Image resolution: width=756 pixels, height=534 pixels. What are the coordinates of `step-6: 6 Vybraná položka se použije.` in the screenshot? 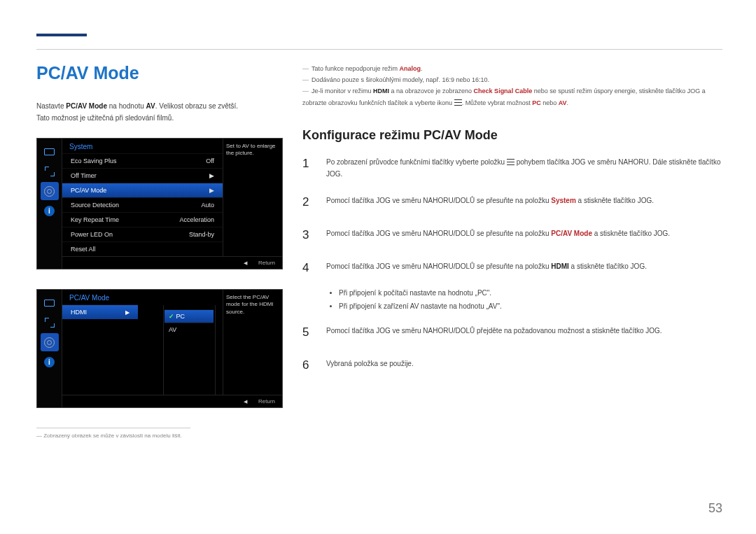 It's located at (512, 365).